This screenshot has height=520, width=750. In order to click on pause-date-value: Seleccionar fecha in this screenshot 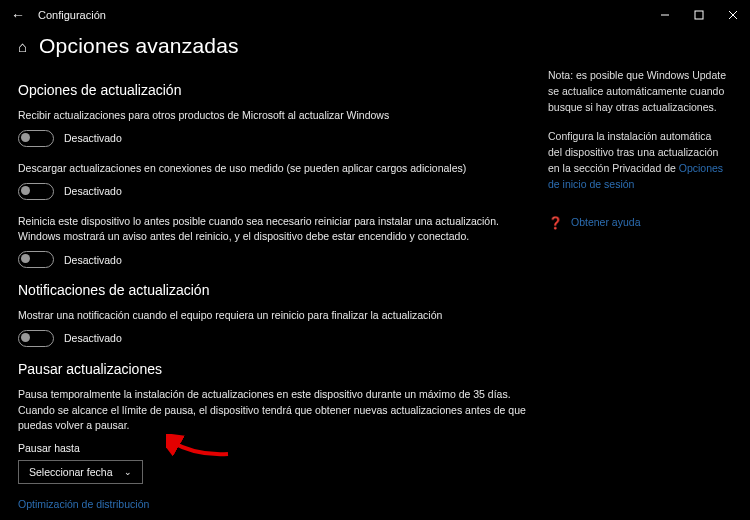, I will do `click(70, 472)`.